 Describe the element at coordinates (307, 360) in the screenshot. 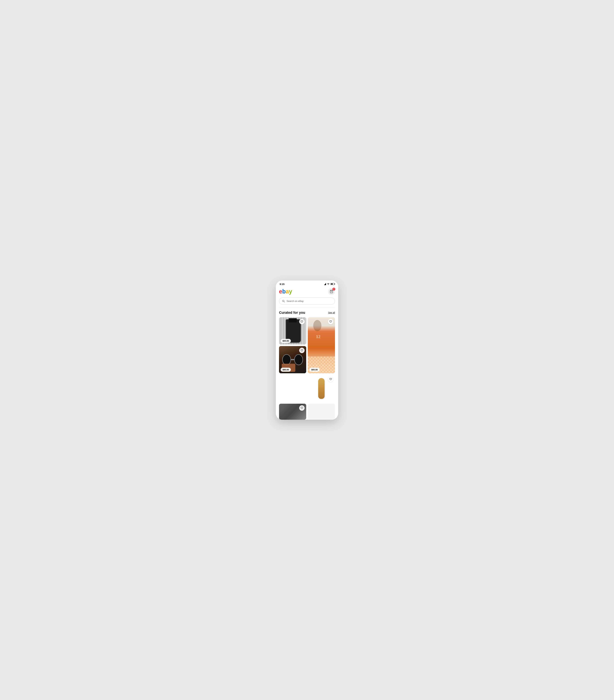

I see `product-grid: $65.00` at that location.